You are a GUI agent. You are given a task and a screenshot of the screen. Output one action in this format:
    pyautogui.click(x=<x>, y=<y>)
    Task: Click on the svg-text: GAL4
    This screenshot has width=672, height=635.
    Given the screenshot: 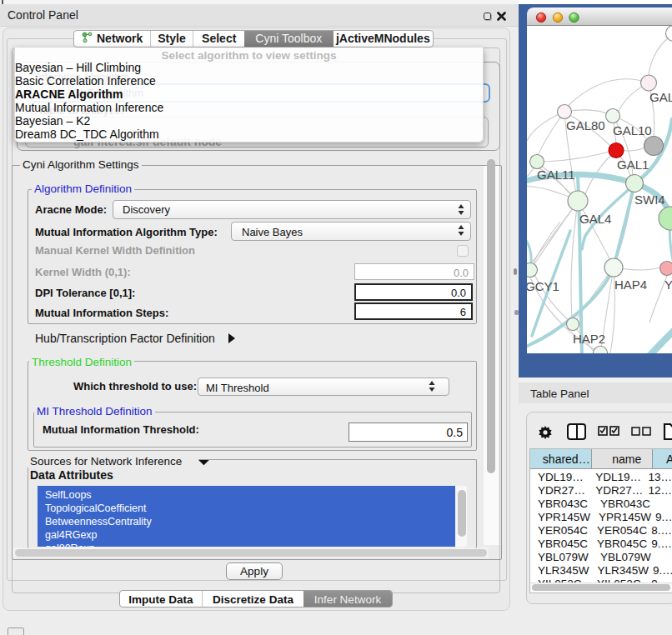 What is the action you would take?
    pyautogui.click(x=595, y=218)
    